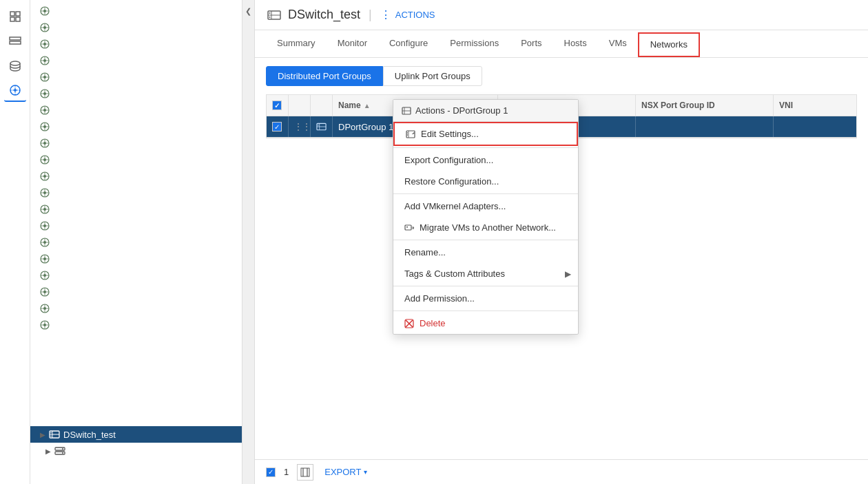 The image size is (868, 484). What do you see at coordinates (406, 111) in the screenshot?
I see `context-menu-header-icon` at bounding box center [406, 111].